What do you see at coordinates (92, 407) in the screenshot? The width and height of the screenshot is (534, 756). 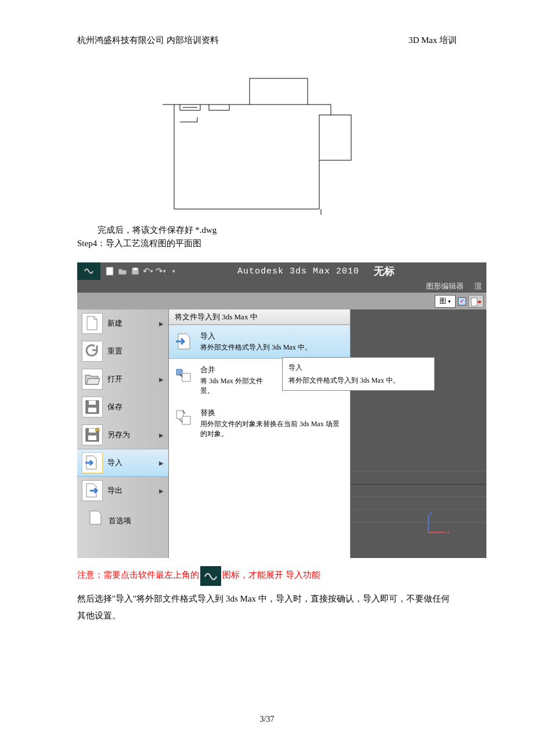 I see `save-disk-icon` at bounding box center [92, 407].